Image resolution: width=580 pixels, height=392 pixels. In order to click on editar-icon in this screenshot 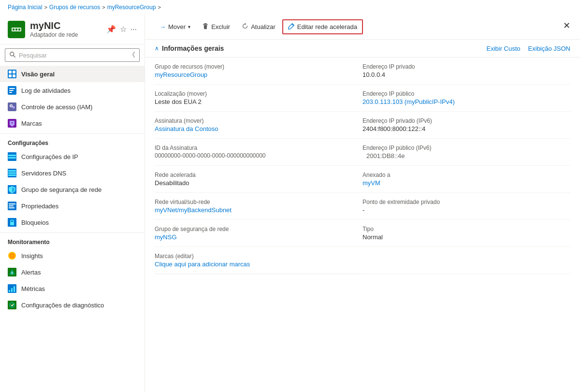, I will do `click(291, 27)`.